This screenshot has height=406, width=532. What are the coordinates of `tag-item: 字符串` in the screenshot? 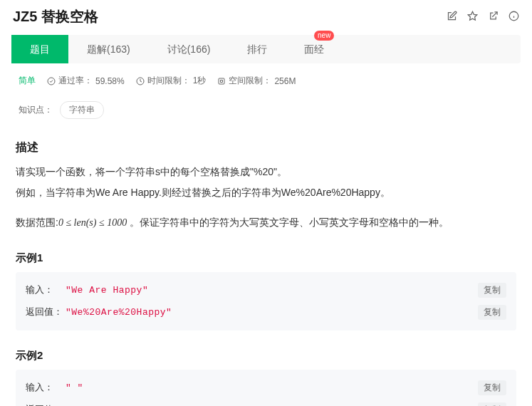 It's located at (82, 110).